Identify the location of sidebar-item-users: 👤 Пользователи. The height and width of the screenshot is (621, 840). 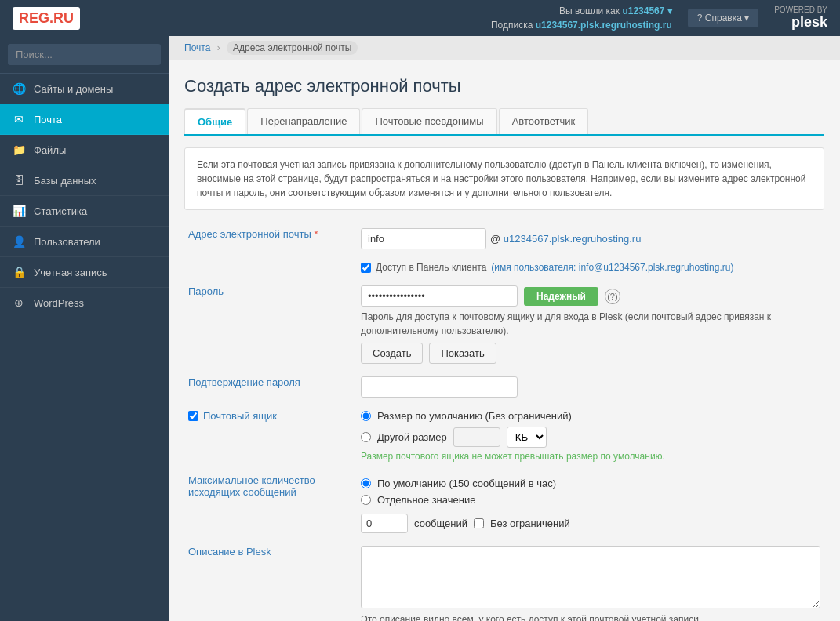
(85, 242).